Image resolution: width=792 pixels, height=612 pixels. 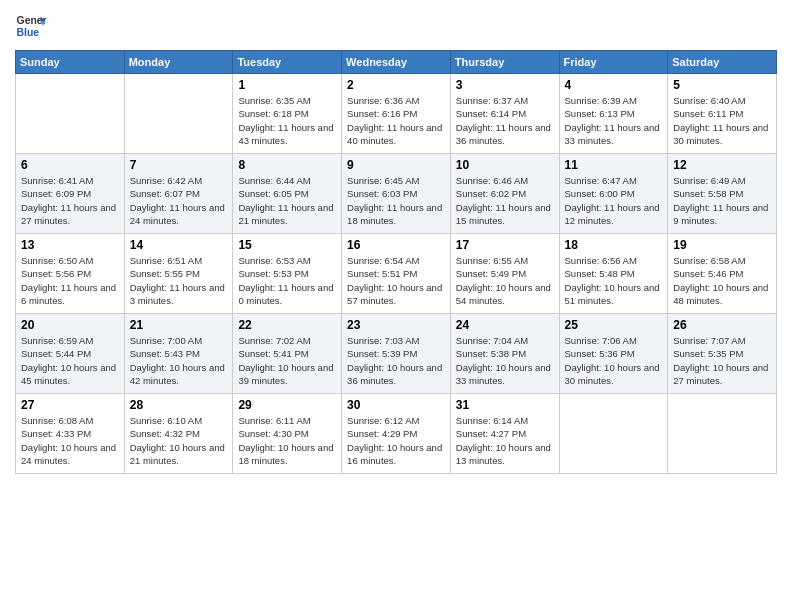 I want to click on day-info: Sunrise: 7:07 AM Sunset: 5:35 PM Dayligh…, so click(x=722, y=360).